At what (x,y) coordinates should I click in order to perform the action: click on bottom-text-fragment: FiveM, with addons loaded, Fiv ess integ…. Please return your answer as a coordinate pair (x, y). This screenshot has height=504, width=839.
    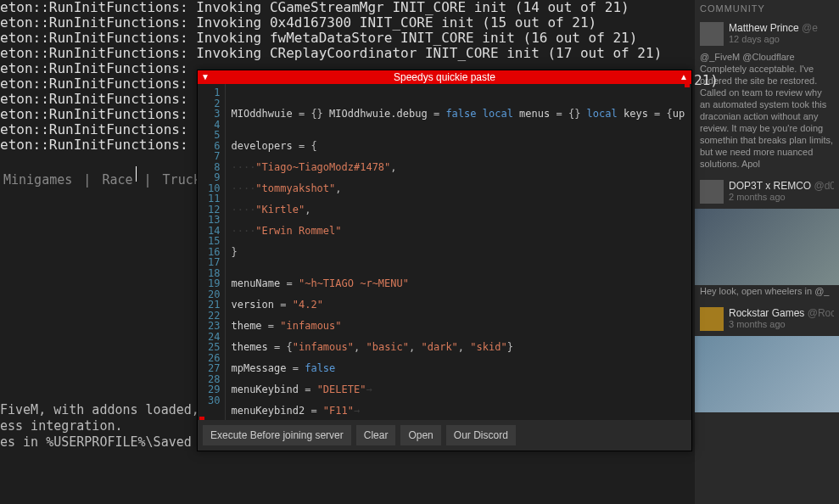
    Looking at the image, I should click on (115, 426).